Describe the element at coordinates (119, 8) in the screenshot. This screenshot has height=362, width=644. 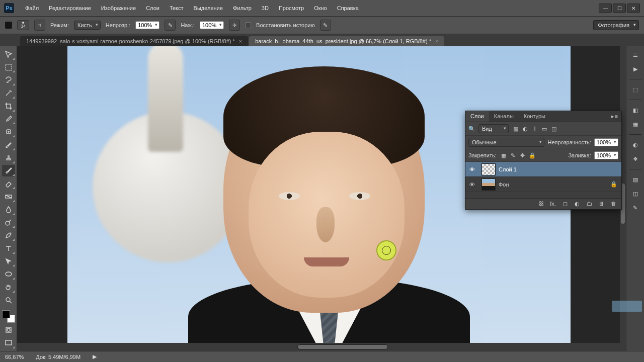
I see `menu-image: Изображение` at that location.